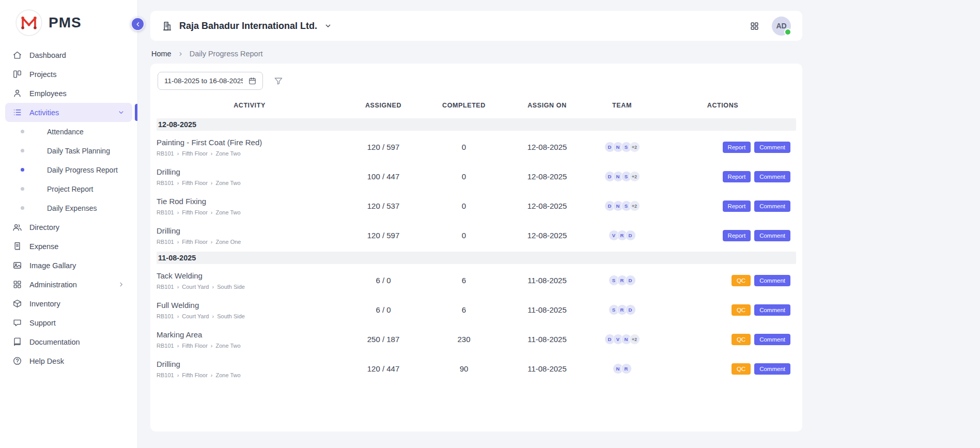 The height and width of the screenshot is (448, 980). What do you see at coordinates (476, 236) in the screenshot?
I see `table-row: DrillingRB101›Fifth Floor›Zone One120 / …` at bounding box center [476, 236].